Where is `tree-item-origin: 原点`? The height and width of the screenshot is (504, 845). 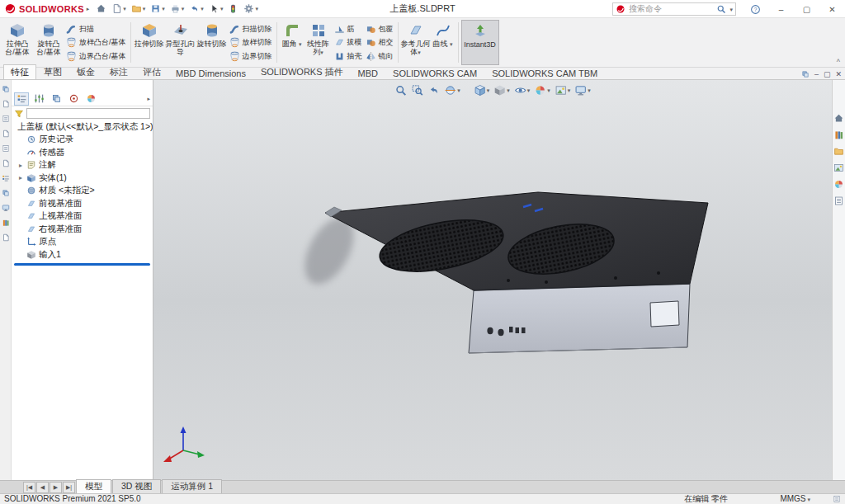
tree-item-origin: 原点 is located at coordinates (83, 243).